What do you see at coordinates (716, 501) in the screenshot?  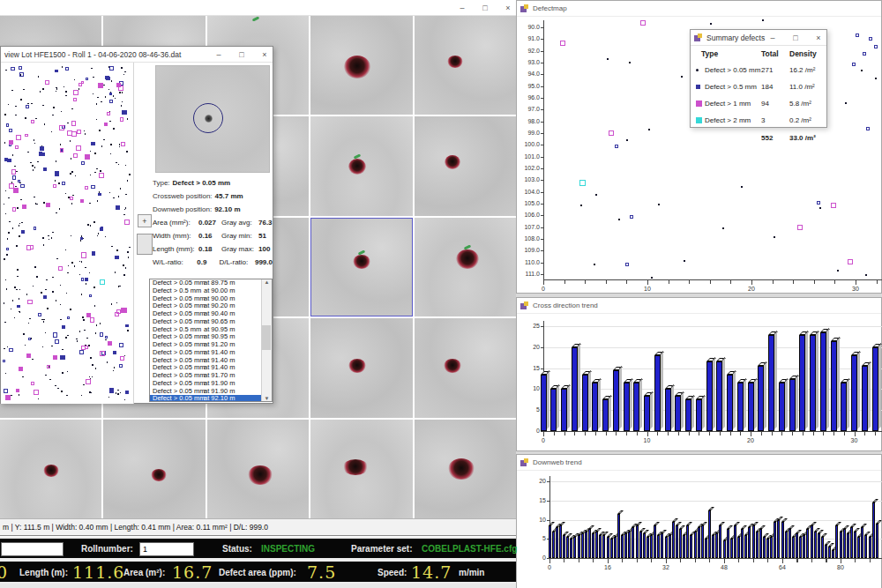 I see `gridline` at bounding box center [716, 501].